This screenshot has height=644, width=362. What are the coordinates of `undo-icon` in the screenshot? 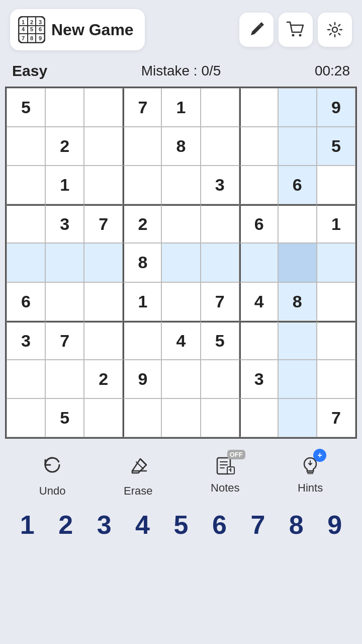 It's located at (52, 467).